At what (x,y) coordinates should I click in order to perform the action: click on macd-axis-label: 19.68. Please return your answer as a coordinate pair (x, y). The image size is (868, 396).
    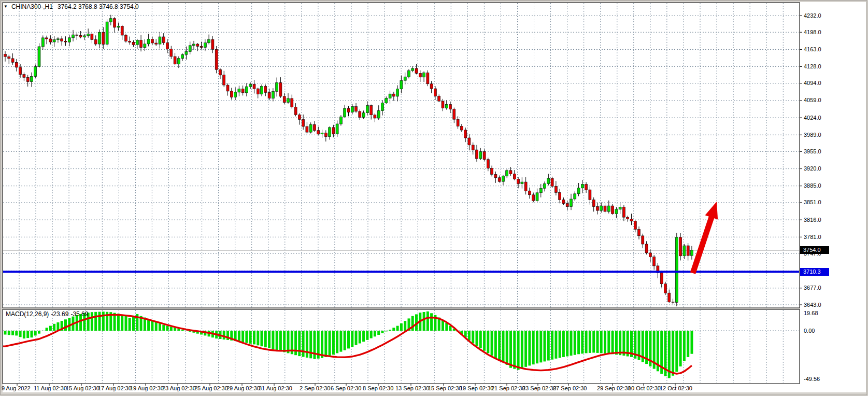
    Looking at the image, I should click on (811, 313).